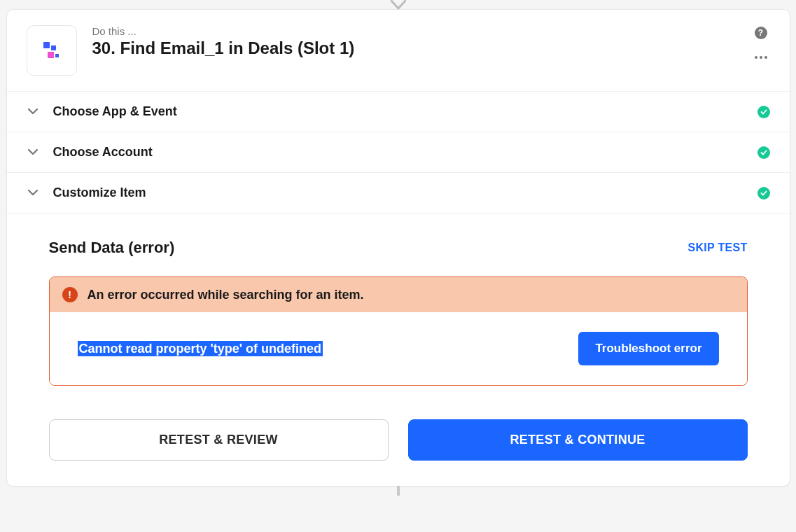  Describe the element at coordinates (422, 31) in the screenshot. I see `step-subtitle: Do this ...` at that location.